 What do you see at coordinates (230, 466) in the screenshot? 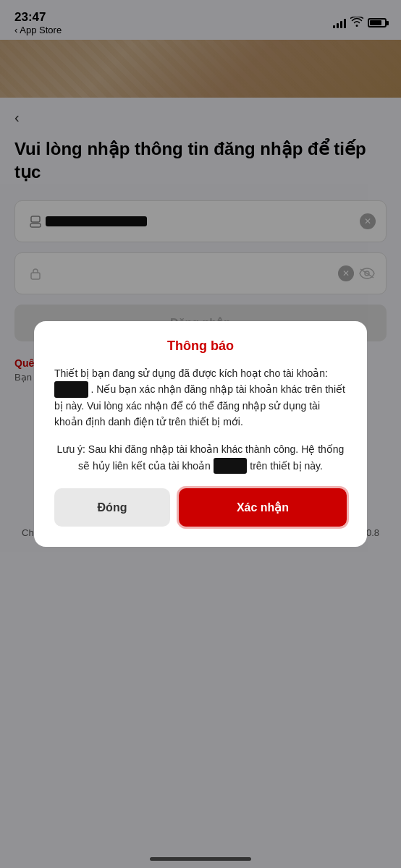
I see `masked-account2` at bounding box center [230, 466].